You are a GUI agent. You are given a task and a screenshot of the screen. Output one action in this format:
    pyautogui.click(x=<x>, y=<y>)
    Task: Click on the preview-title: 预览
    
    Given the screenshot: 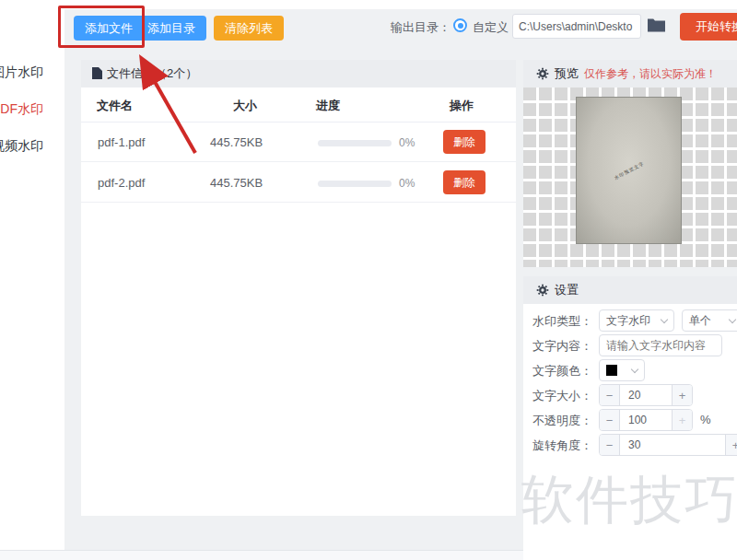 What is the action you would take?
    pyautogui.click(x=567, y=74)
    